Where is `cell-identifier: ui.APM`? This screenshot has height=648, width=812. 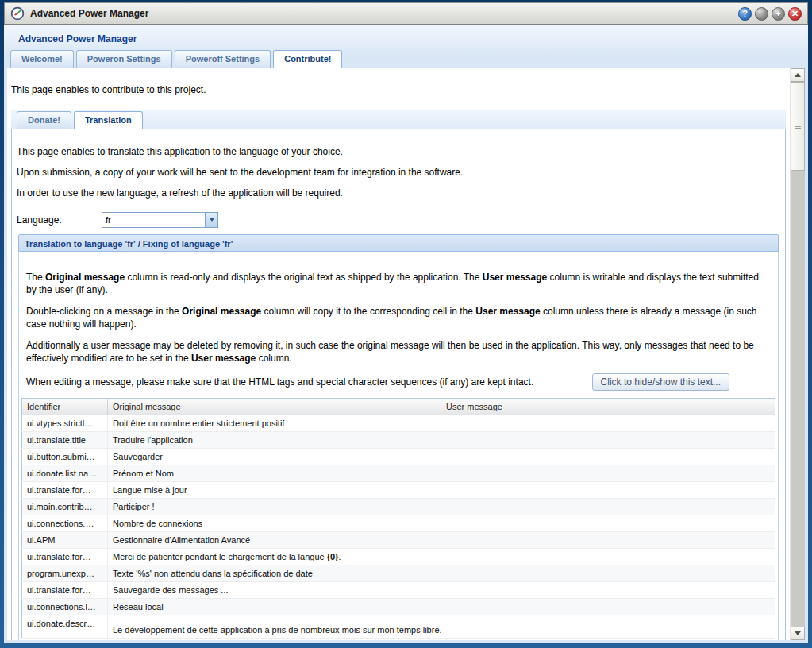
cell-identifier: ui.APM is located at coordinates (65, 540).